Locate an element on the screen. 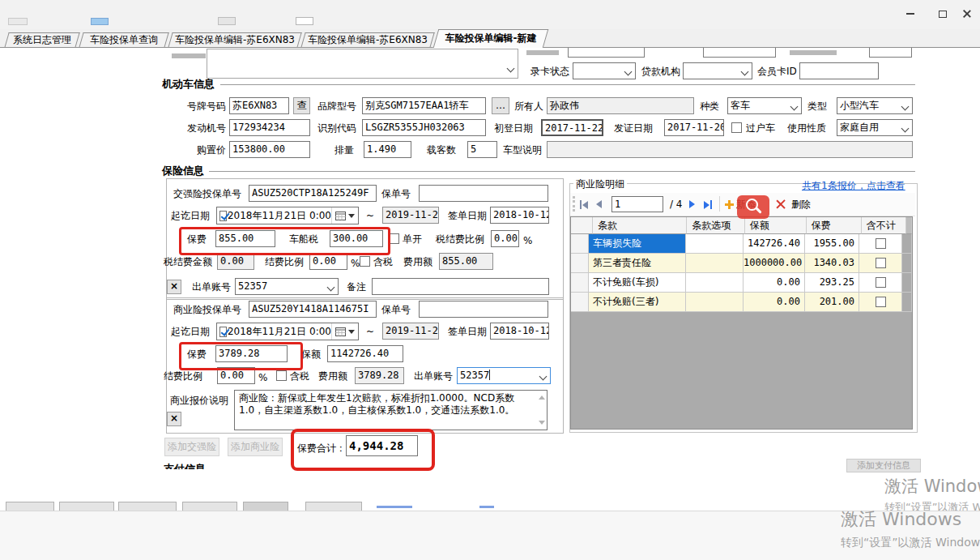 Image resolution: width=980 pixels, height=560 pixels. column-header: 条款 is located at coordinates (640, 225).